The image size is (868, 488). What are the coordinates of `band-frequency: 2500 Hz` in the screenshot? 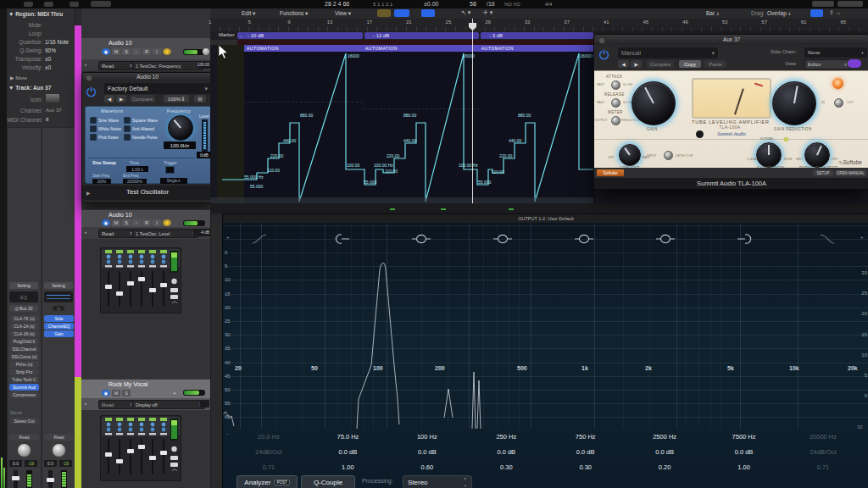 It's located at (665, 437).